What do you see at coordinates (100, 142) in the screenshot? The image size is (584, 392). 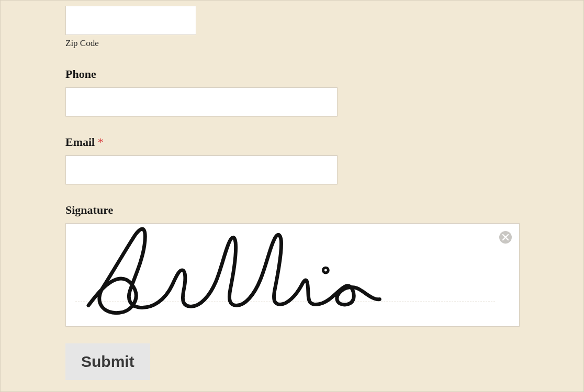 I see `required-mark: *` at bounding box center [100, 142].